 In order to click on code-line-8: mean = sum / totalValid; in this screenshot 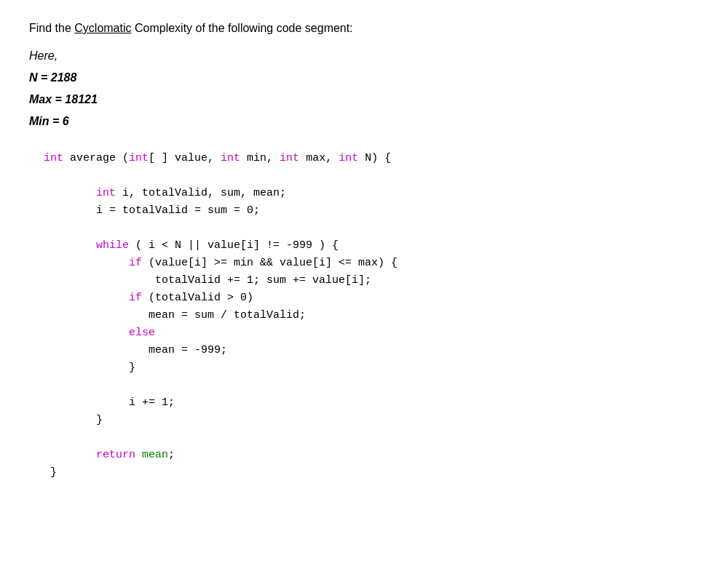, I will do `click(371, 316)`.